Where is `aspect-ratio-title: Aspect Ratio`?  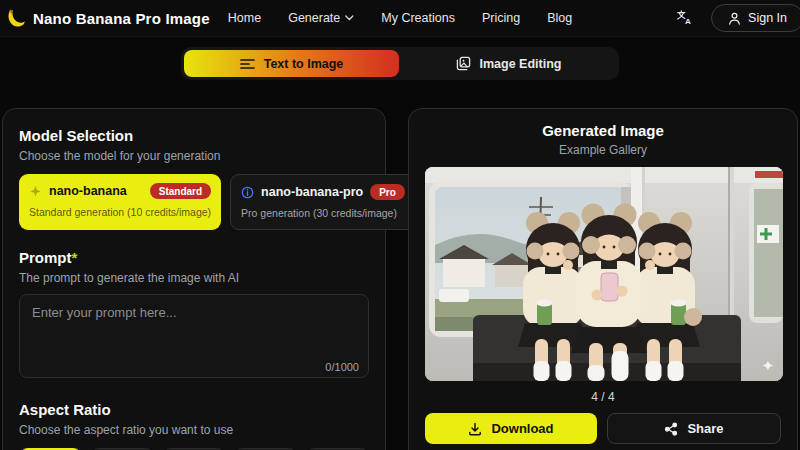
aspect-ratio-title: Aspect Ratio is located at coordinates (194, 410).